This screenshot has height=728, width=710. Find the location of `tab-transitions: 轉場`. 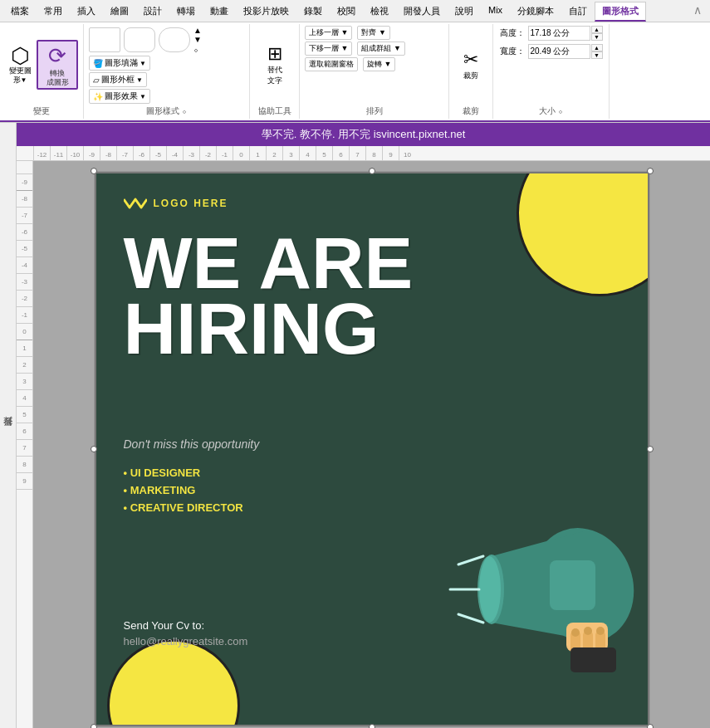

tab-transitions: 轉場 is located at coordinates (186, 12).